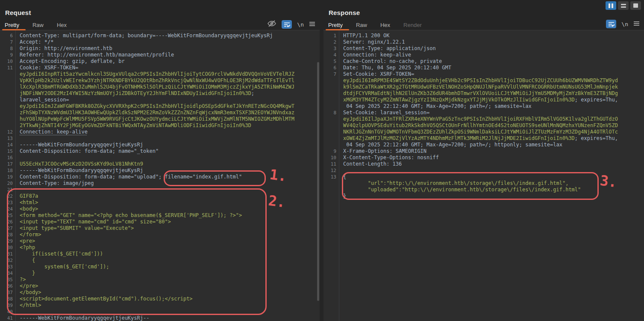  Describe the element at coordinates (484, 132) in the screenshot. I see `code-line: NKRlJGZnNnTGVjOWMOTnVFbmQ3ZDEzZUhlZkpOSi…` at that location.